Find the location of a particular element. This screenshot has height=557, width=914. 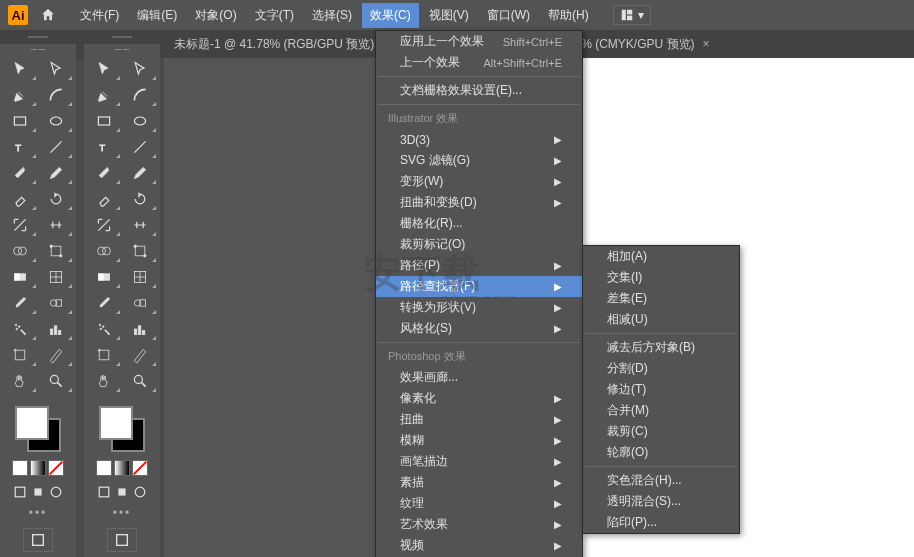

menu-item: 效果画廊... is located at coordinates (479, 378).